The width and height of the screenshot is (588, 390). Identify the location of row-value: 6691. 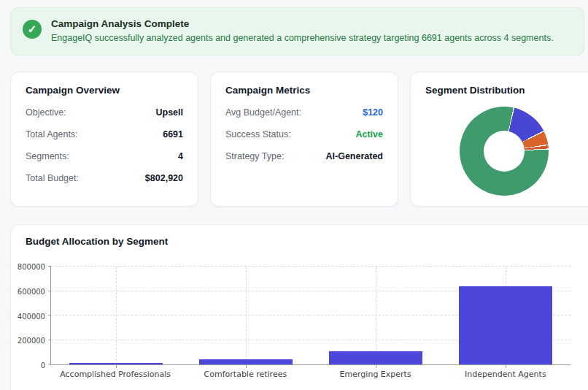
(173, 134).